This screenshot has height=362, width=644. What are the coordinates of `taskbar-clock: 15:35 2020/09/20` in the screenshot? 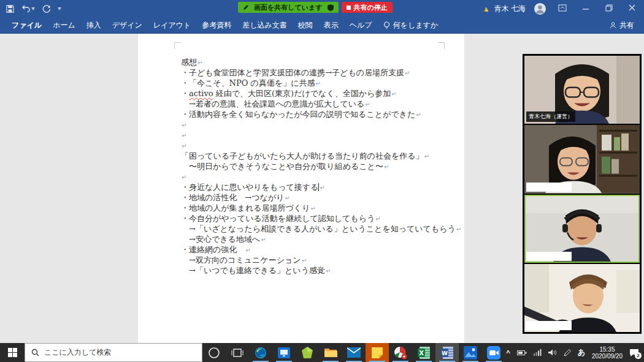 It's located at (607, 353).